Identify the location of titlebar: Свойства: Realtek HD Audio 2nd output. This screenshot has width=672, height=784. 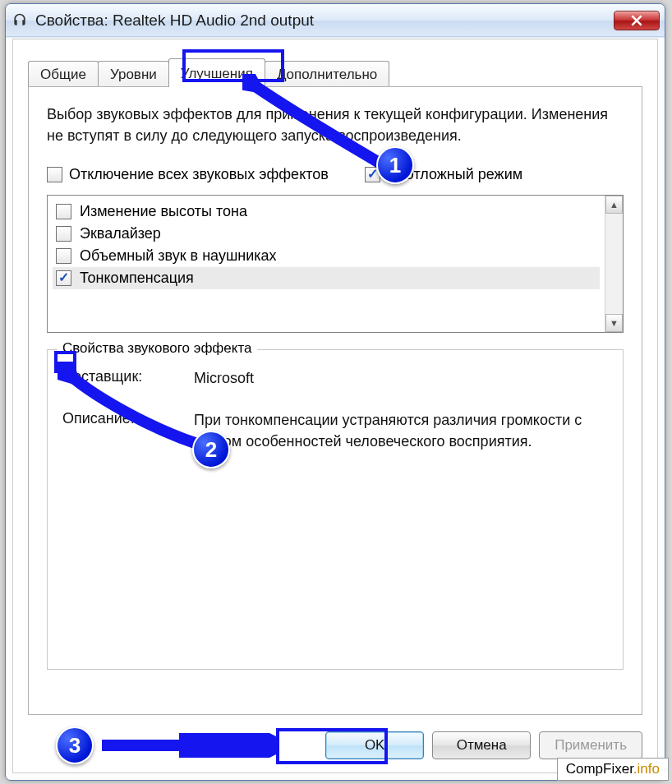
(335, 21).